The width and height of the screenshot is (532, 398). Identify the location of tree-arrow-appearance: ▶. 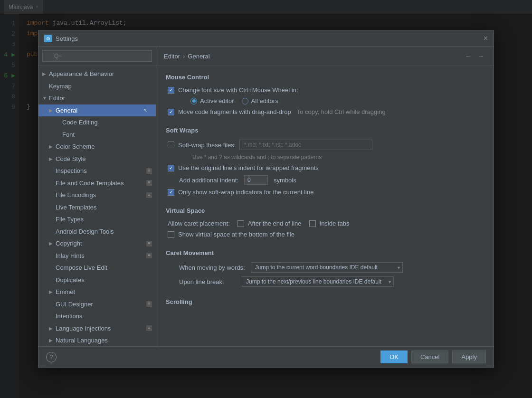
(46, 74).